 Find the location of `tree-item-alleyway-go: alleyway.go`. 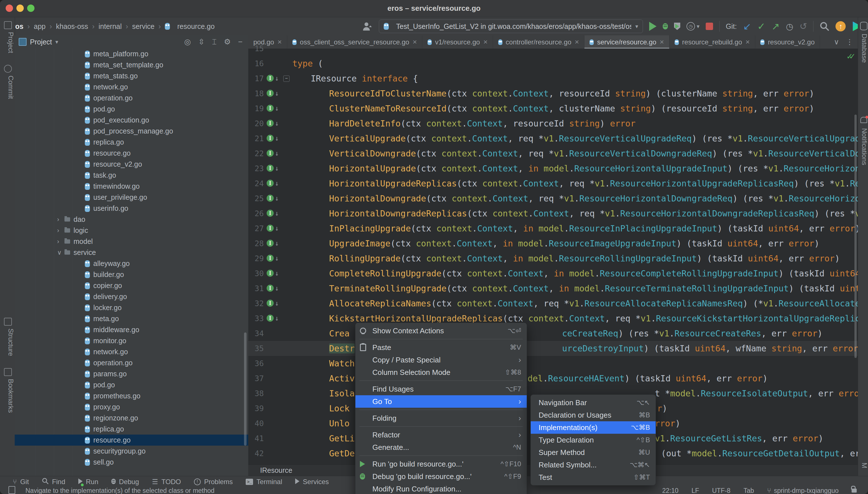

tree-item-alleyway-go: alleyway.go is located at coordinates (132, 264).